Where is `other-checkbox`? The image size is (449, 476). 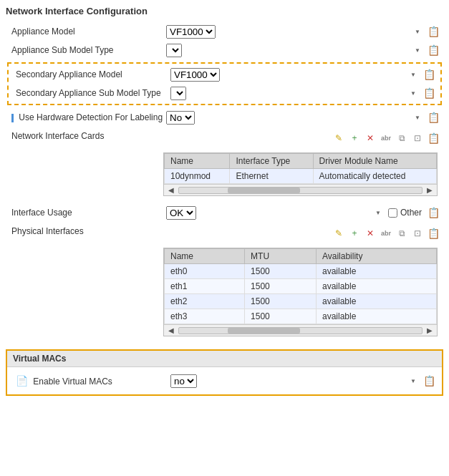 other-checkbox is located at coordinates (392, 213).